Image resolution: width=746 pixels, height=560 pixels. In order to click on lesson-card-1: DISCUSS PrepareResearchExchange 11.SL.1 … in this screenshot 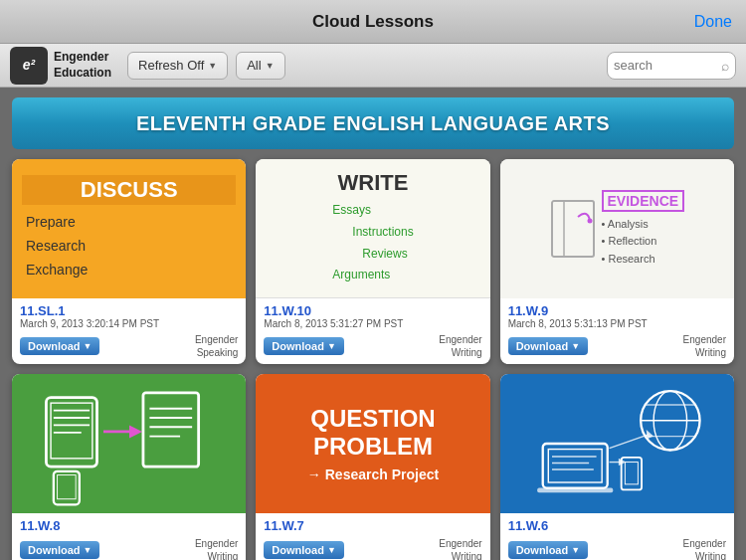, I will do `click(129, 262)`.